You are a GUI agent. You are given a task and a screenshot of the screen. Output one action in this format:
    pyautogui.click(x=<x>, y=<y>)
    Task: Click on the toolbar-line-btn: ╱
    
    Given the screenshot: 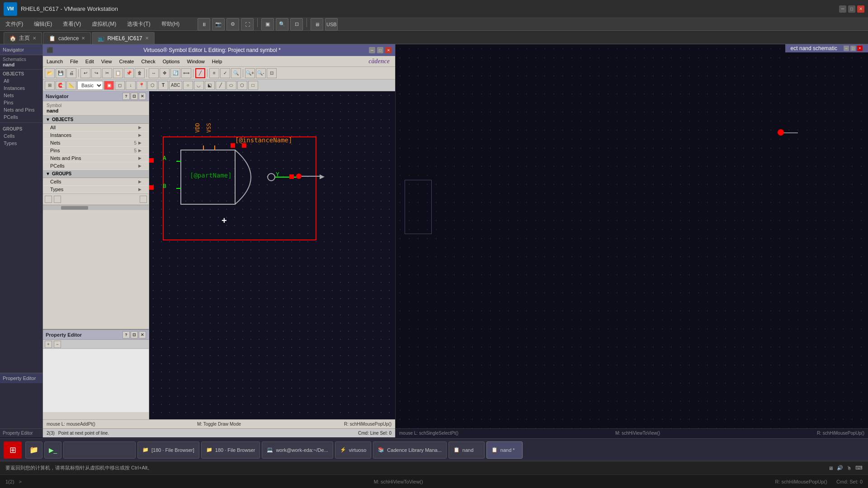 What is the action you would take?
    pyautogui.click(x=221, y=85)
    